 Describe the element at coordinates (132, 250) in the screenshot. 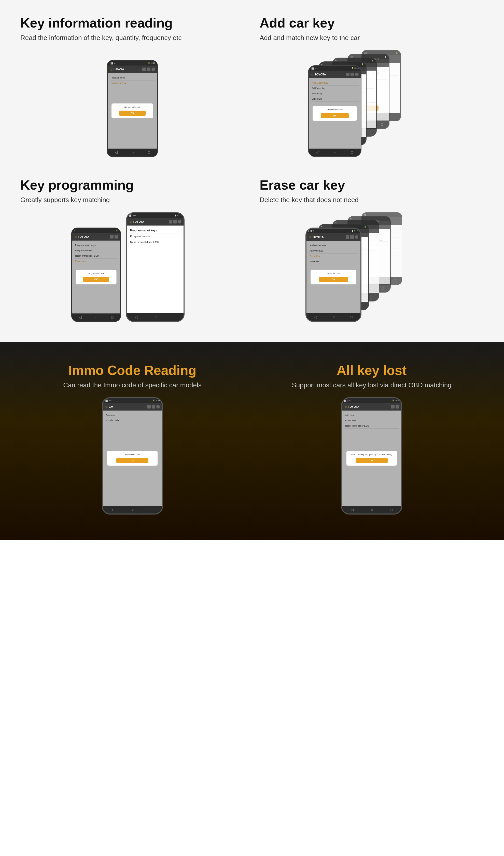

I see `feature-key-programming: Key programming Greatly supports key mat…` at that location.